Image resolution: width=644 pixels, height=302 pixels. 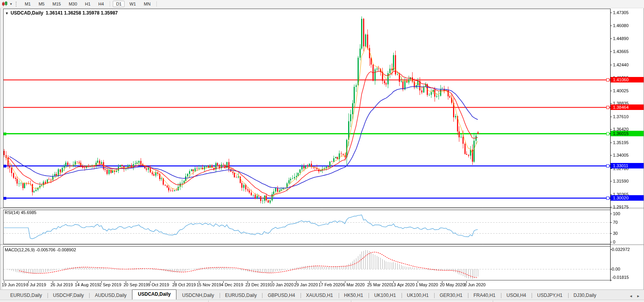 I want to click on timeframe-button-h1: H1, so click(x=88, y=4).